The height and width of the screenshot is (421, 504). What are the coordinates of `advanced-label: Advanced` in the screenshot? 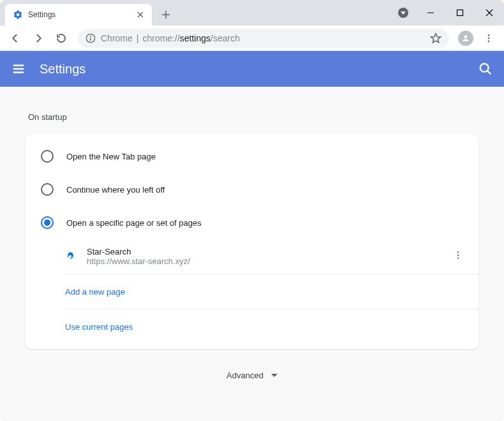 It's located at (245, 375).